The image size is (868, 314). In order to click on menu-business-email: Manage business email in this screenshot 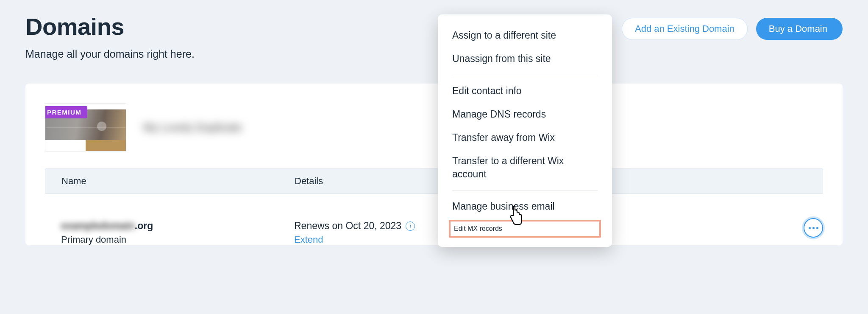, I will do `click(525, 206)`.